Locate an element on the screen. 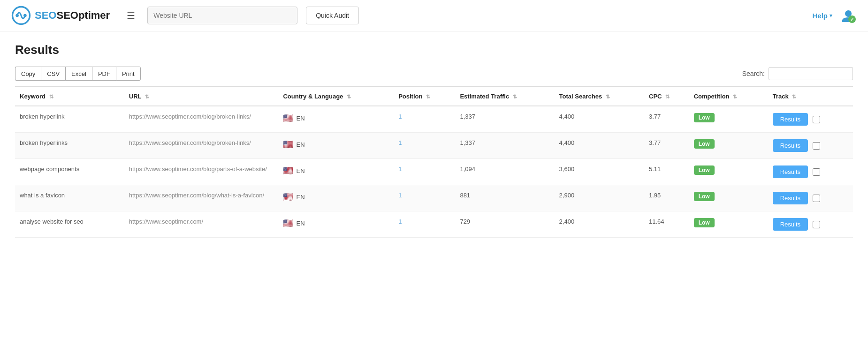 Image resolution: width=868 pixels, height=361 pixels. search-label: Search: is located at coordinates (754, 74).